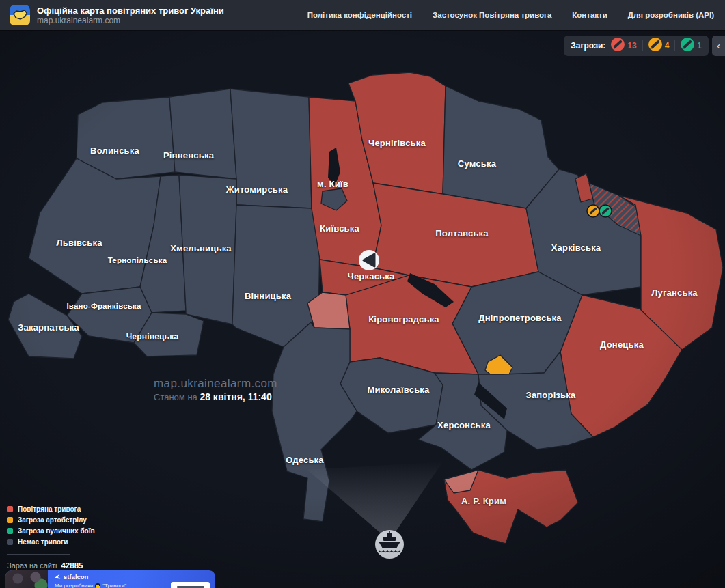 The width and height of the screenshot is (725, 588). Describe the element at coordinates (216, 389) in the screenshot. I see `map-watermark: map.ukrainealarm.comСтаном на 28 квітня,…` at that location.